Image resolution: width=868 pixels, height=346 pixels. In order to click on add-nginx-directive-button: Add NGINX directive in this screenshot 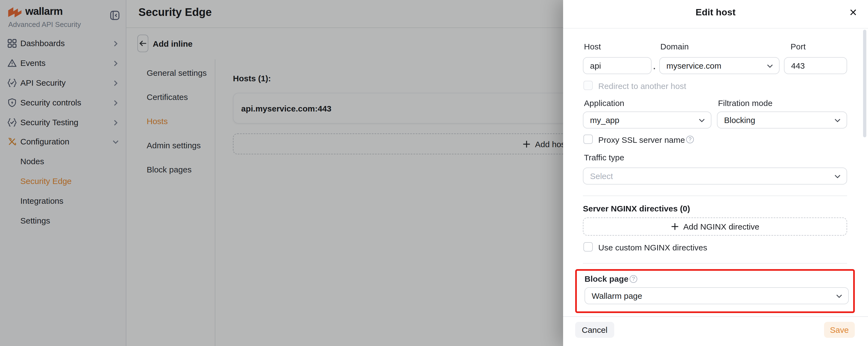, I will do `click(715, 226)`.